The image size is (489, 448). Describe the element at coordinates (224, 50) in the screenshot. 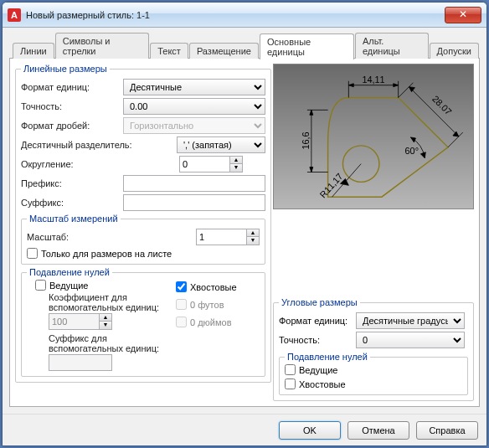

I see `tab-placement: Размещение` at that location.